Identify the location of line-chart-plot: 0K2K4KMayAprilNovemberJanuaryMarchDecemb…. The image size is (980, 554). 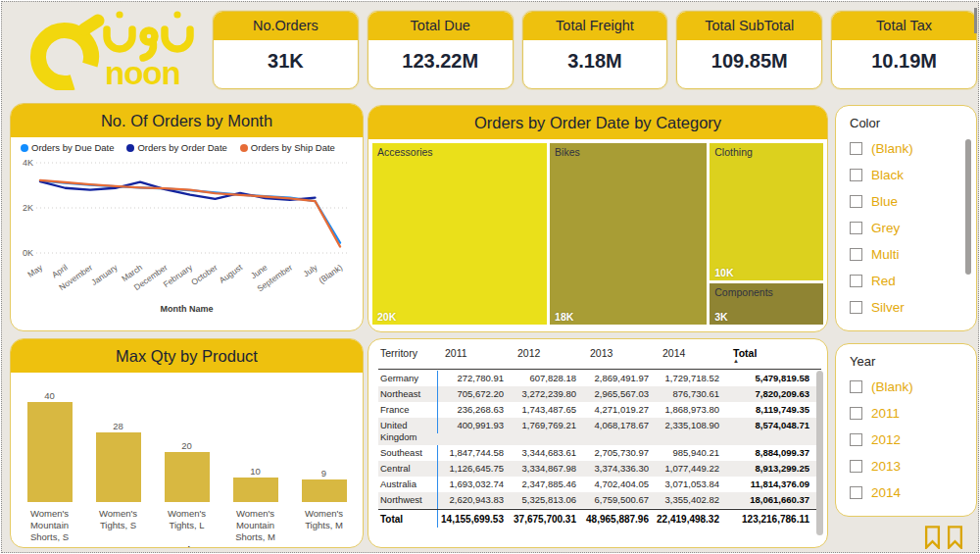
(182, 227).